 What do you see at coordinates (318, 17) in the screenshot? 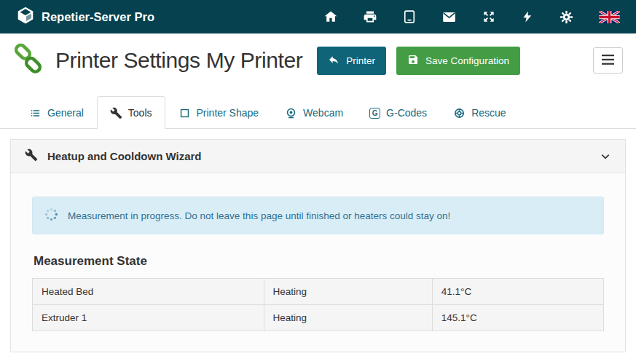
I see `top-navbar: Repetier-Server Pro` at bounding box center [318, 17].